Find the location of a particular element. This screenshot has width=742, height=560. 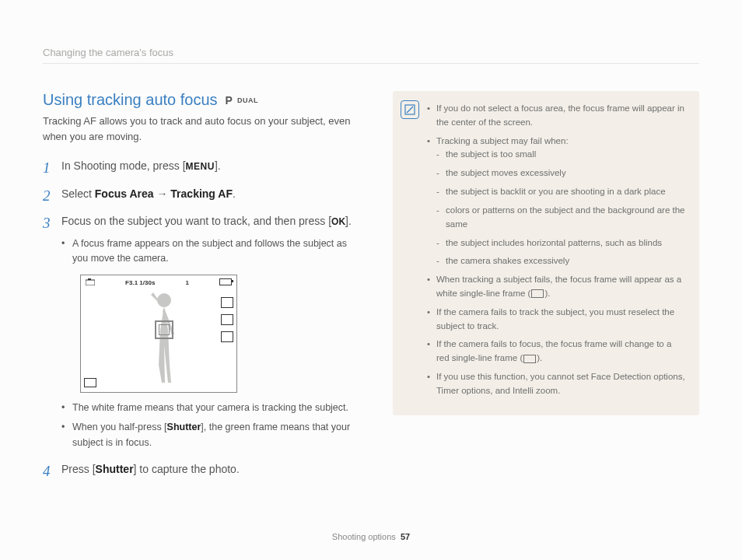

camera-icon is located at coordinates (90, 283).